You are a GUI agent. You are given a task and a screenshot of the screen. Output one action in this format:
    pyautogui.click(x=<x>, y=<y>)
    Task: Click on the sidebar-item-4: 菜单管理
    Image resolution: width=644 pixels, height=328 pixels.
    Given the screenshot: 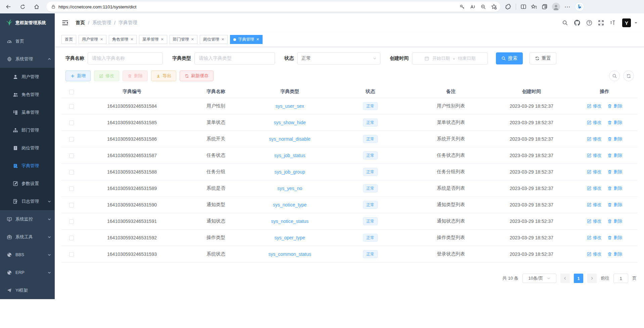 What is the action you would take?
    pyautogui.click(x=28, y=112)
    